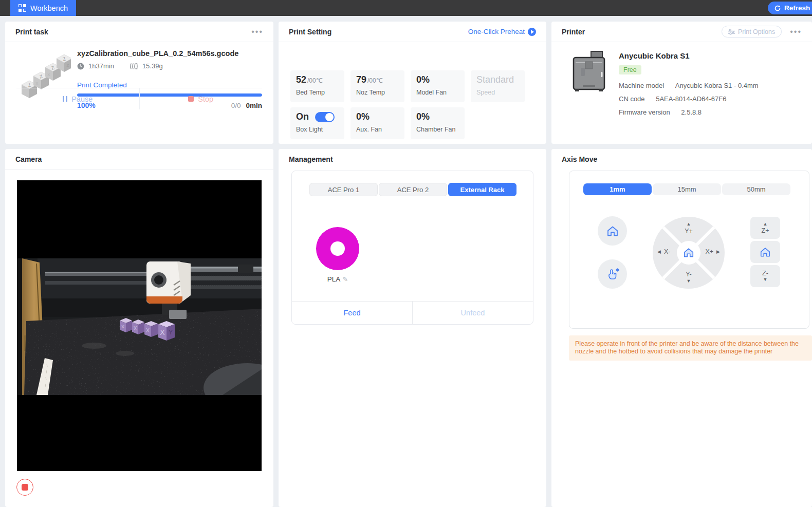  What do you see at coordinates (191, 99) in the screenshot?
I see `stop-icon` at bounding box center [191, 99].